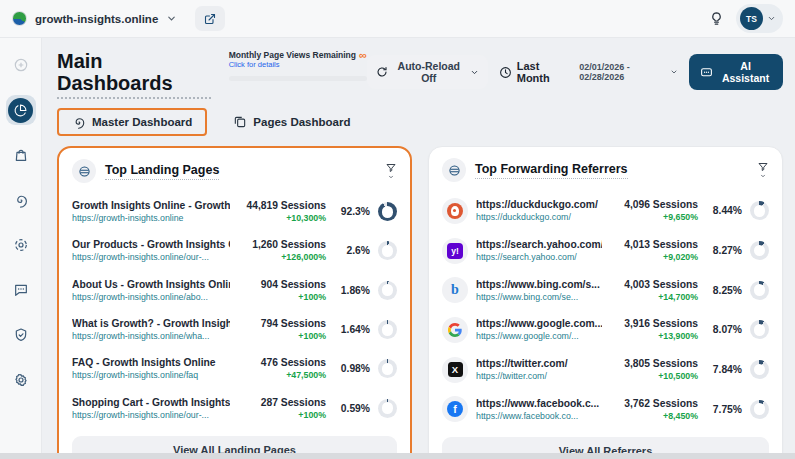 This screenshot has width=795, height=459. Describe the element at coordinates (142, 122) in the screenshot. I see `tab-label: Master Dashboard` at that location.